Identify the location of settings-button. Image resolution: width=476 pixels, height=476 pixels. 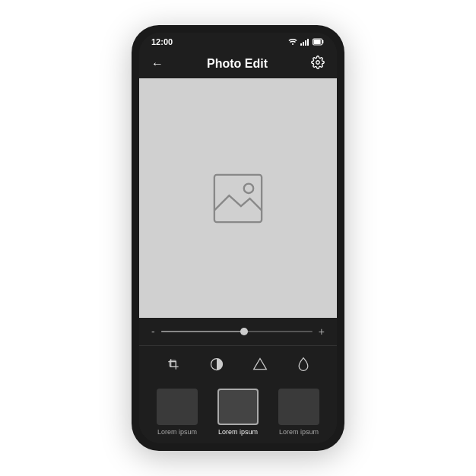
(318, 64).